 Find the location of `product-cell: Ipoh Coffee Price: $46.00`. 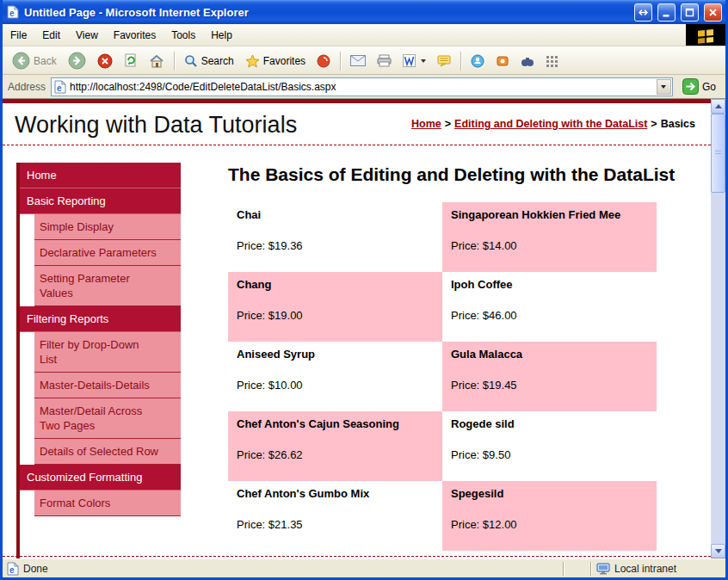

product-cell: Ipoh Coffee Price: $46.00 is located at coordinates (549, 306).